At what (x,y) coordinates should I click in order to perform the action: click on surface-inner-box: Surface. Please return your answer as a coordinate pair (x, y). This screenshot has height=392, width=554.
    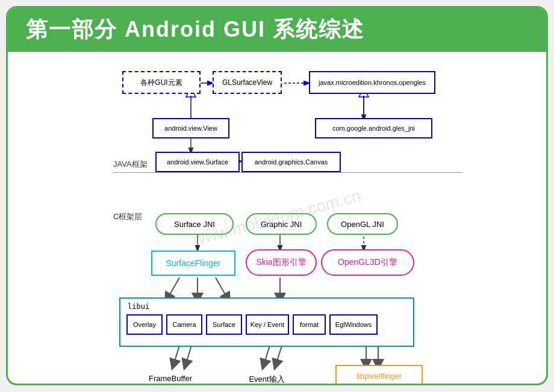
    Looking at the image, I should click on (224, 325).